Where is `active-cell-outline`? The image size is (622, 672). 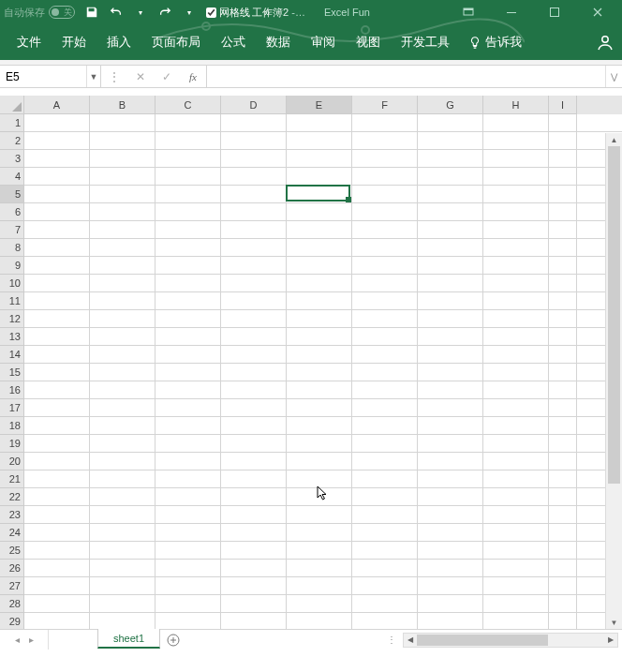
active-cell-outline is located at coordinates (318, 193).